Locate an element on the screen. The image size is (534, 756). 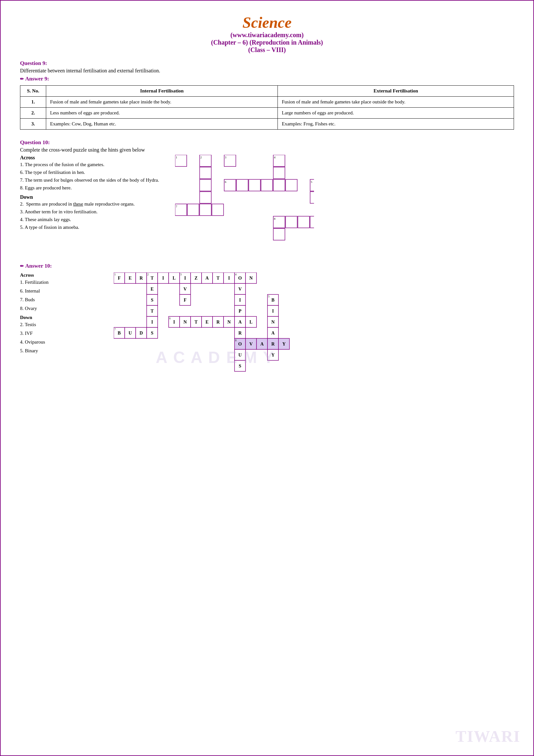
answer-down-4: 4. Oviparous is located at coordinates (62, 342).